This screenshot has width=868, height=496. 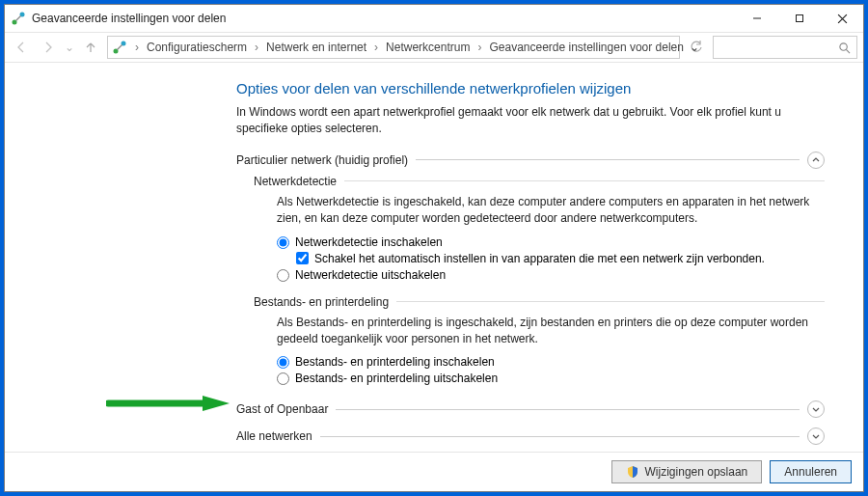 What do you see at coordinates (295, 181) in the screenshot?
I see `subsection-label: Netwerkdetectie` at bounding box center [295, 181].